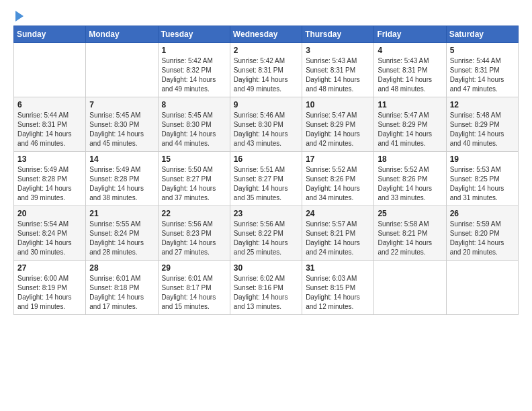  I want to click on weekday-header-row: SundayMondayTuesdayWednesdayThursdayFrid…, so click(266, 35).